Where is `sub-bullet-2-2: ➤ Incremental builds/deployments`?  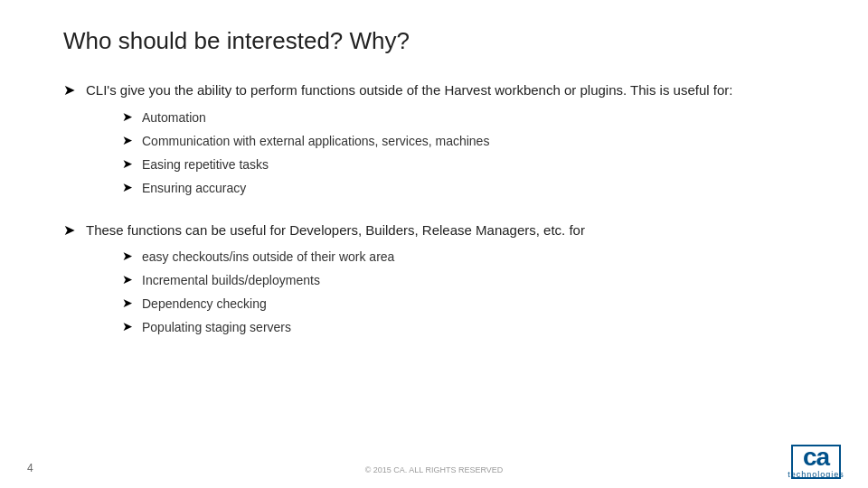
sub-bullet-2-2: ➤ Incremental builds/deployments is located at coordinates (354, 280).